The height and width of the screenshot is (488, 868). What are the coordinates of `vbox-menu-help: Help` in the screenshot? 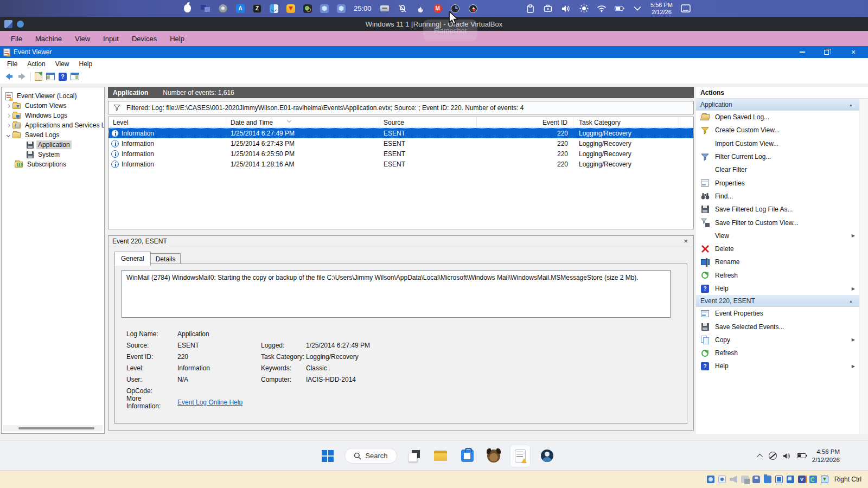 It's located at (177, 39).